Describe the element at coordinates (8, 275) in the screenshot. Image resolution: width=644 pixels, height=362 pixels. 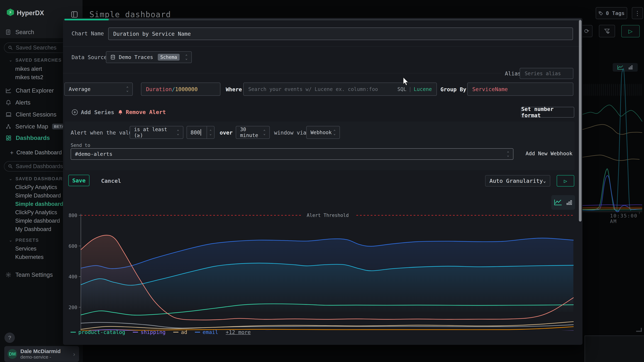
I see `gear-icon` at that location.